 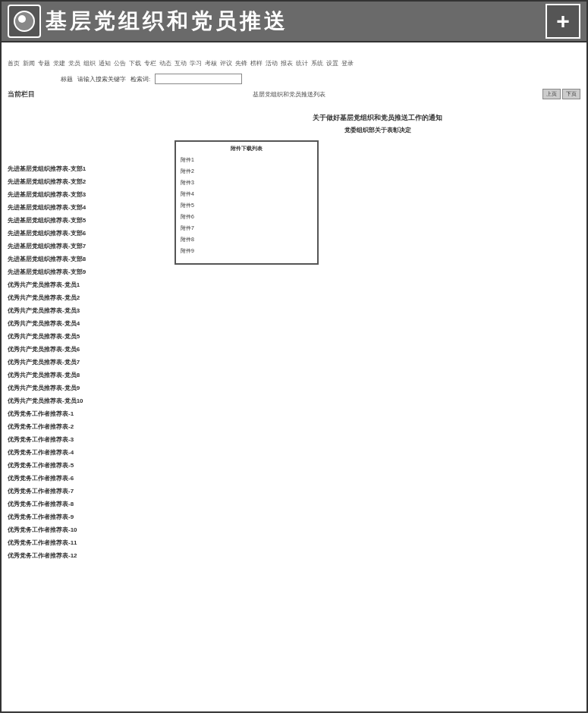 What do you see at coordinates (91, 246) in the screenshot?
I see `list-item: 先进基层党组织推荐表-支部7` at bounding box center [91, 246].